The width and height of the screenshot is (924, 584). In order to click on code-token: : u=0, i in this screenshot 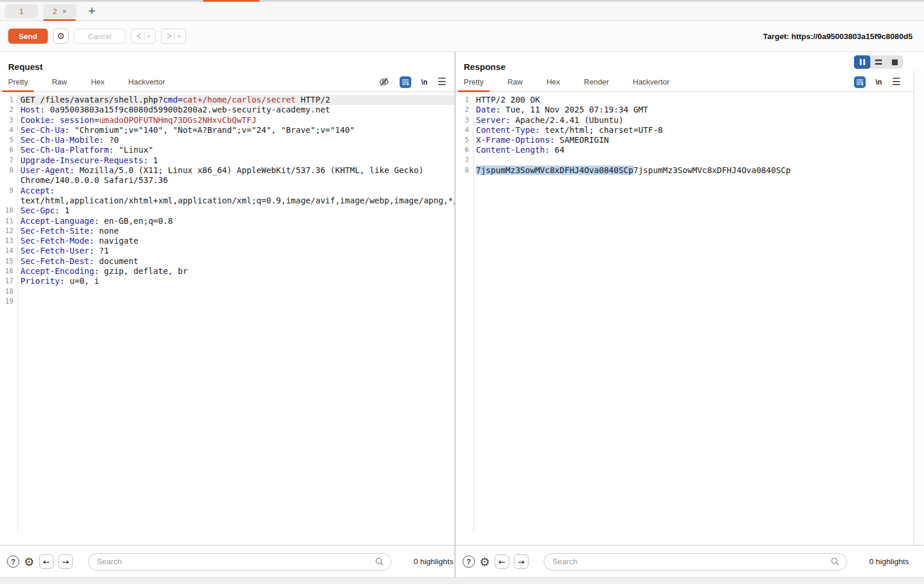, I will do `click(79, 281)`.